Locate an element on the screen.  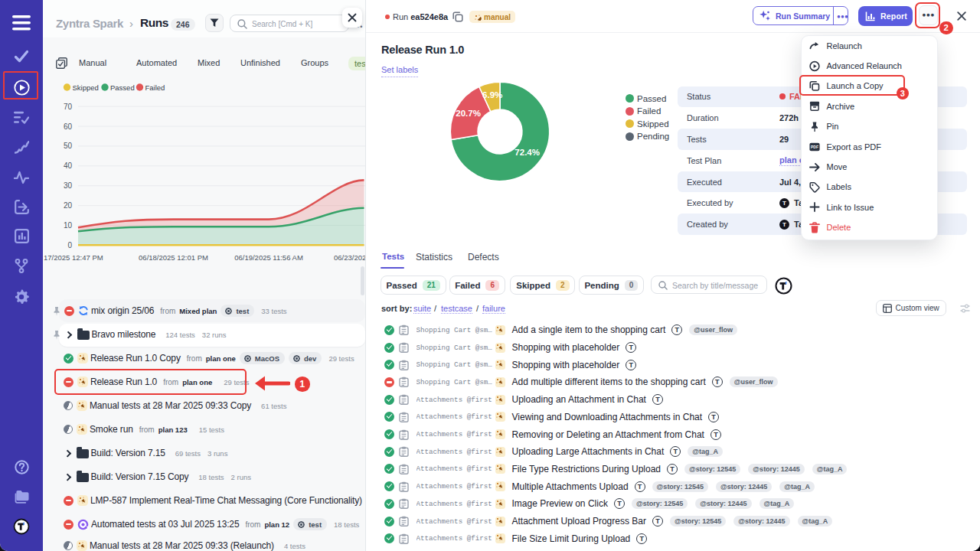
svg-text: 0 is located at coordinates (70, 245).